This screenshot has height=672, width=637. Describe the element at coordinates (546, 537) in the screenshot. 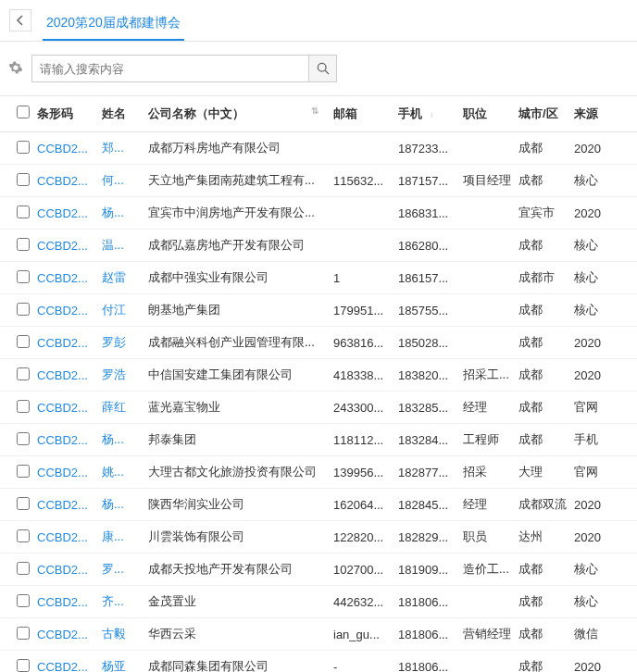

I see `cell-city: 达州` at that location.